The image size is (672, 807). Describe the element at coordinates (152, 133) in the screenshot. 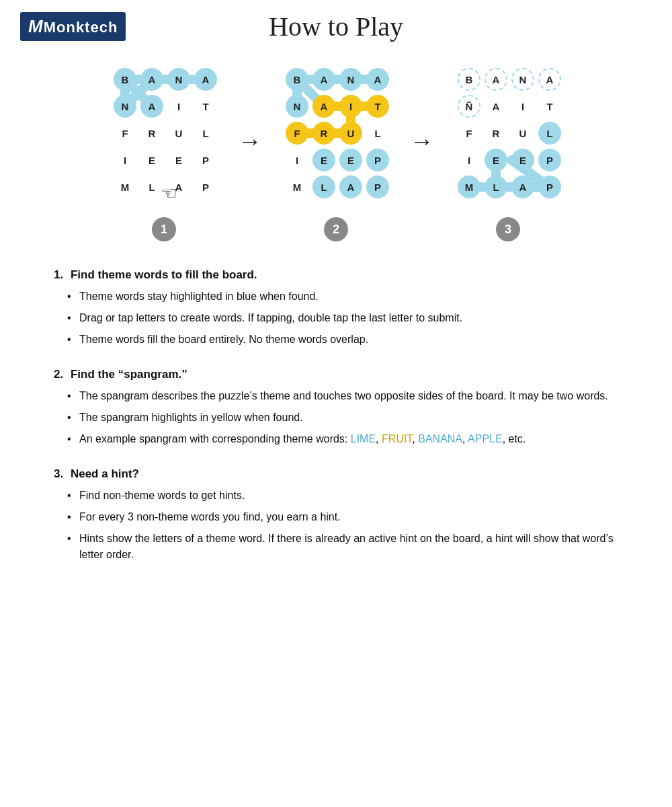

I see `cell-R1: R` at that location.